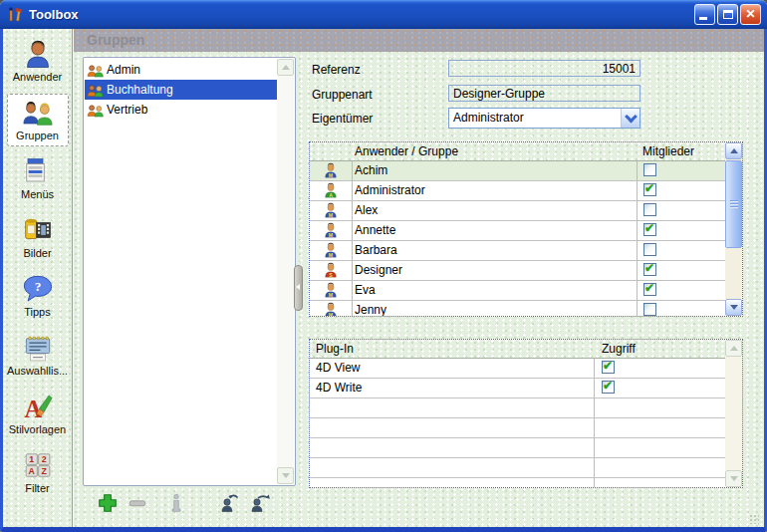 The width and height of the screenshot is (767, 532). Describe the element at coordinates (733, 151) in the screenshot. I see `members-scroll-up` at that location.